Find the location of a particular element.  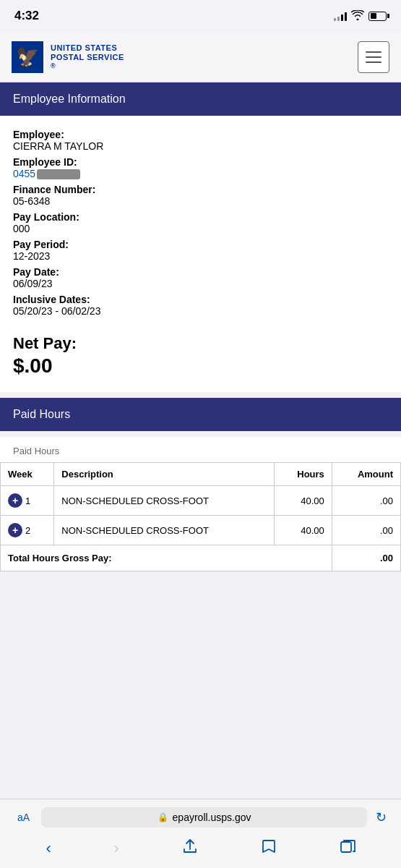

net-pay-label: Net Pay: is located at coordinates (201, 344).